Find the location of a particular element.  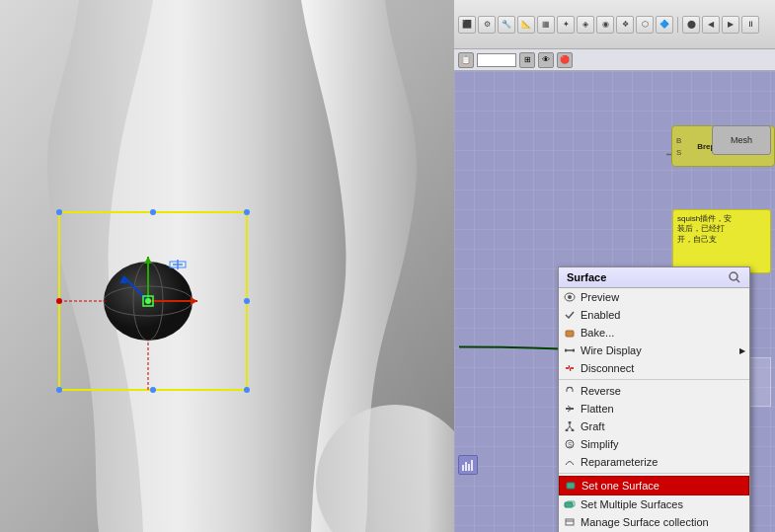

gh-mini-toolbar: 📋 176% ⊞ 👁 🔴 is located at coordinates (614, 60).